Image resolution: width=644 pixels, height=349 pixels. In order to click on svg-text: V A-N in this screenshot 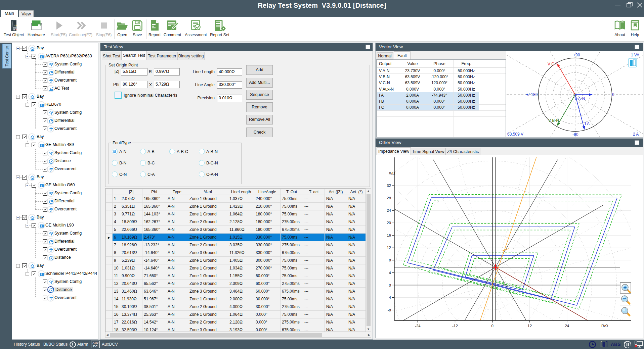, I will do `click(580, 99)`.